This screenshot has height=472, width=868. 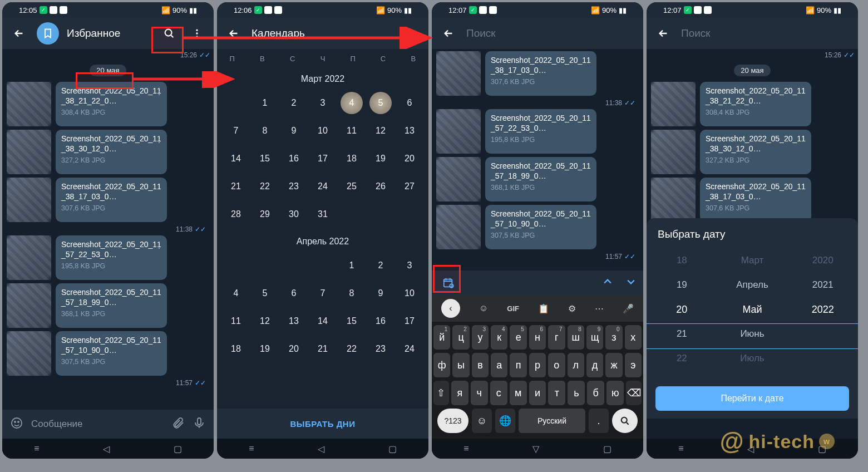 What do you see at coordinates (37, 449) in the screenshot?
I see `nav-menu-icon: ≡` at bounding box center [37, 449].